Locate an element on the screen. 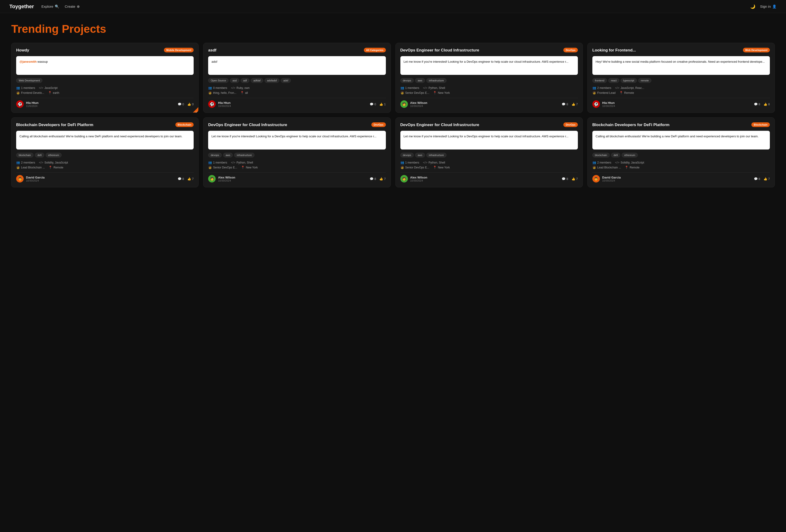 This screenshot has height=532, width=786. author-date: 11/6/2024 is located at coordinates (32, 106).